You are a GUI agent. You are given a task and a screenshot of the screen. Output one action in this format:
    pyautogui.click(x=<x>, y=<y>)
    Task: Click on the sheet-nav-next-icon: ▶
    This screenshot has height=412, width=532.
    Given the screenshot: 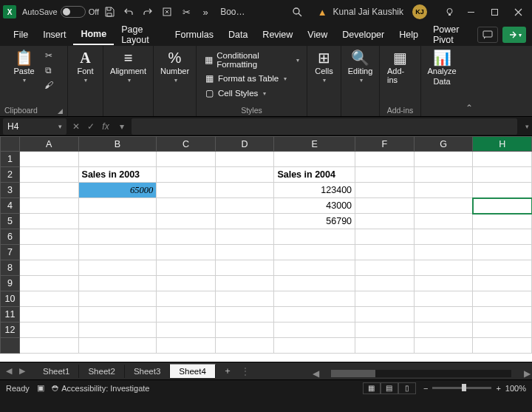 What is the action you would take?
    pyautogui.click(x=22, y=371)
    